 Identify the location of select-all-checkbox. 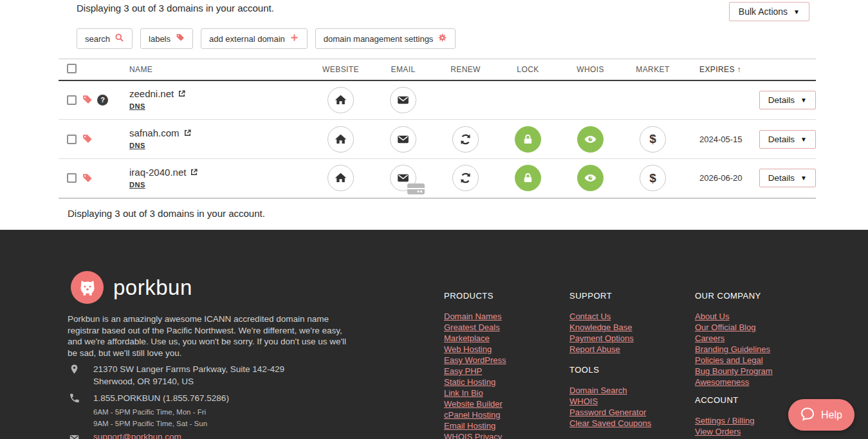
(72, 68).